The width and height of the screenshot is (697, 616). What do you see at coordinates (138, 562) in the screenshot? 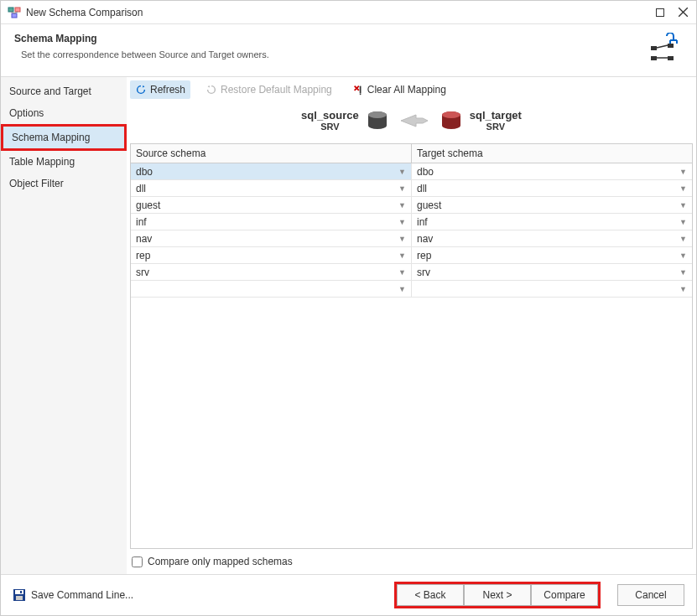
I see `compare-only-mapped-checkbox` at bounding box center [138, 562].